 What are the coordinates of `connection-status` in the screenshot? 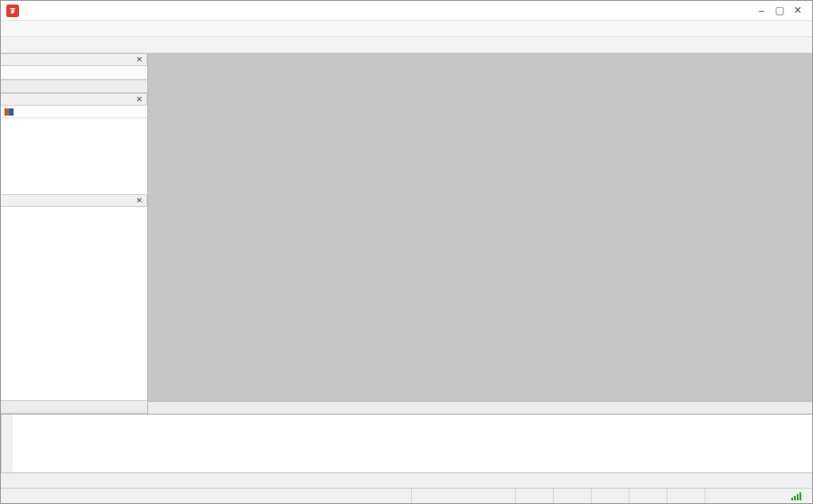 It's located at (802, 497).